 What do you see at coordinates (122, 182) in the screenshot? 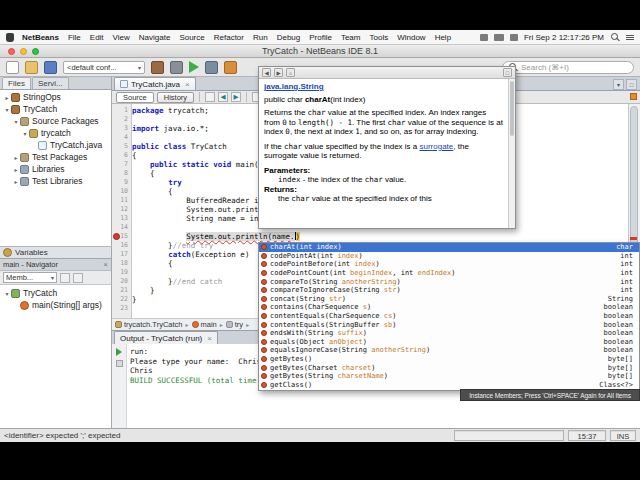
I see `gutter-line: 9` at bounding box center [122, 182].